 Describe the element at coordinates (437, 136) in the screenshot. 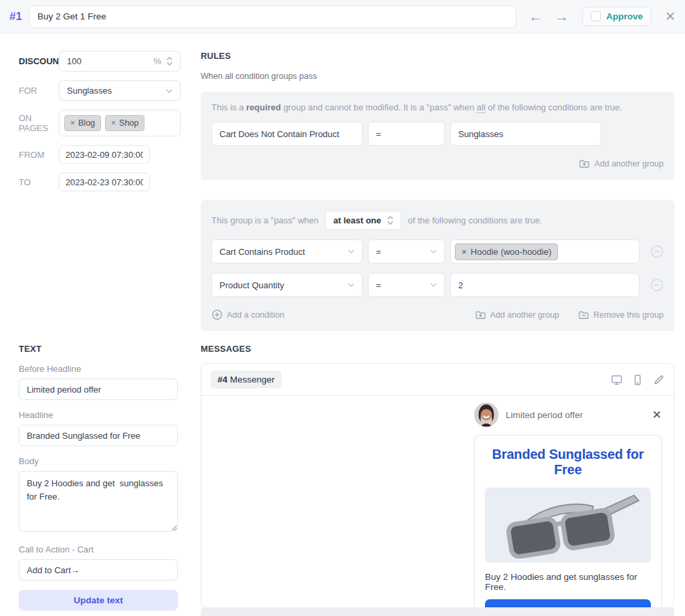

I see `condition-group-required: This is a required group and cannot be m…` at that location.